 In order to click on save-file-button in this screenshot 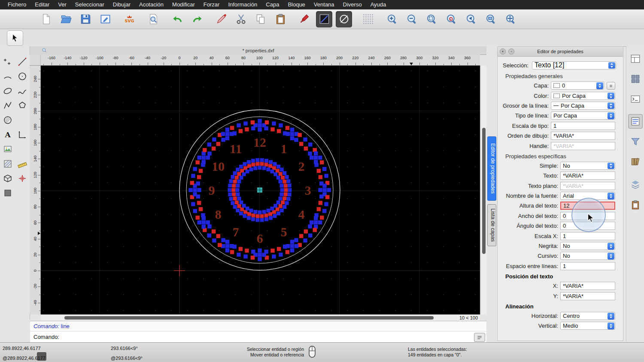, I will do `click(85, 19)`.